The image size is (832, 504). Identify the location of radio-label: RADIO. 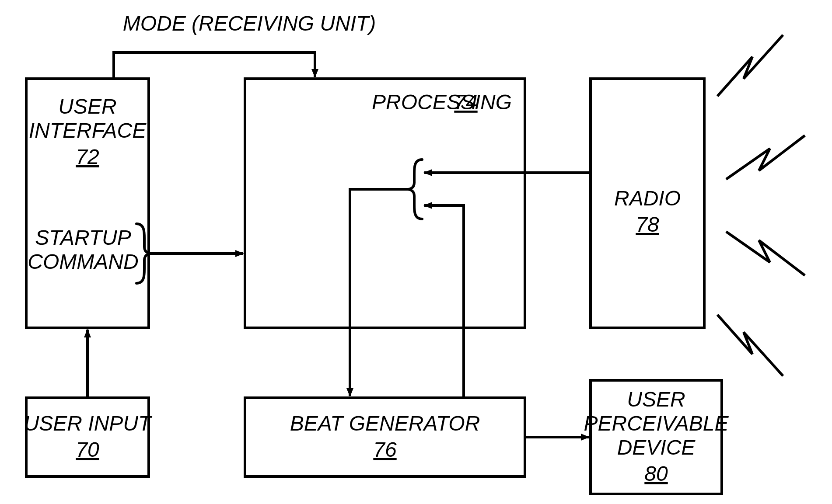
(647, 198).